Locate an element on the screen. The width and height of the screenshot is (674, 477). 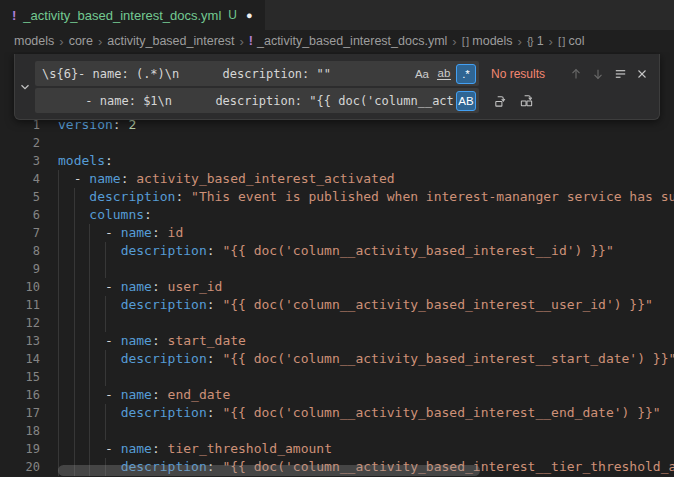
line-number: 3 is located at coordinates (20, 161).